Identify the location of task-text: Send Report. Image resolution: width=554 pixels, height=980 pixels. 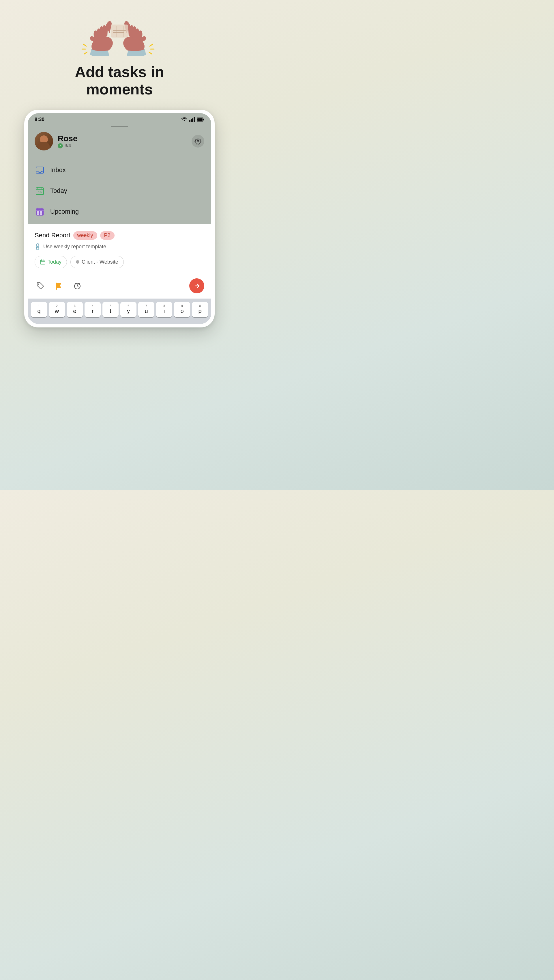
(53, 235).